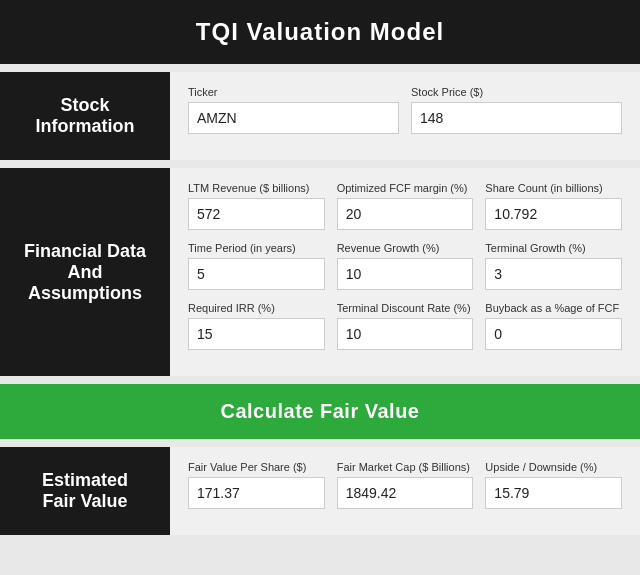 The height and width of the screenshot is (575, 640). What do you see at coordinates (554, 467) in the screenshot?
I see `upside-downside-label: Upside / Downside (%)` at bounding box center [554, 467].